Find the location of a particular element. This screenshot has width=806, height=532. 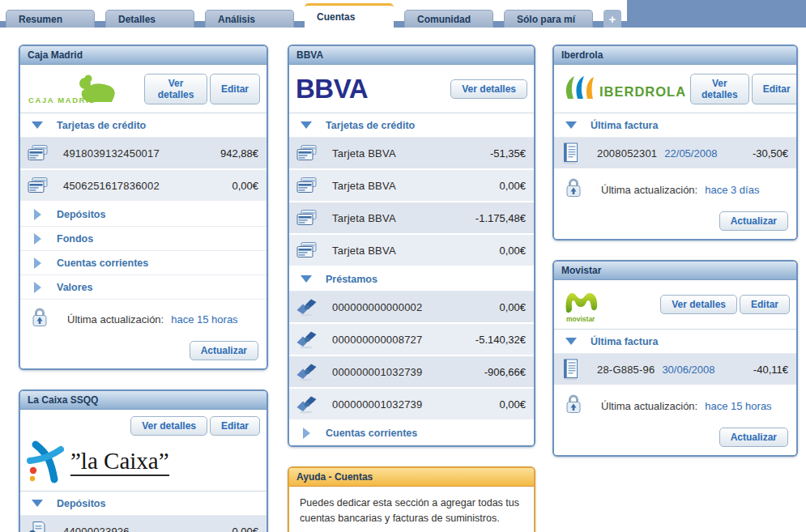

account-amount: -5.140,32€ is located at coordinates (501, 340).